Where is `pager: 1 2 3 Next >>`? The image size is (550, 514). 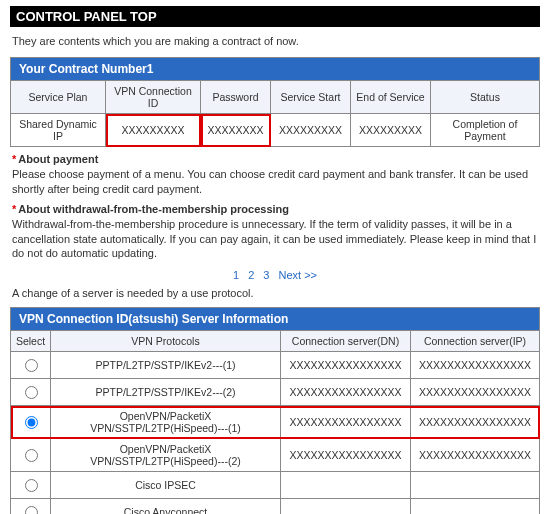 pager: 1 2 3 Next >> is located at coordinates (275, 275).